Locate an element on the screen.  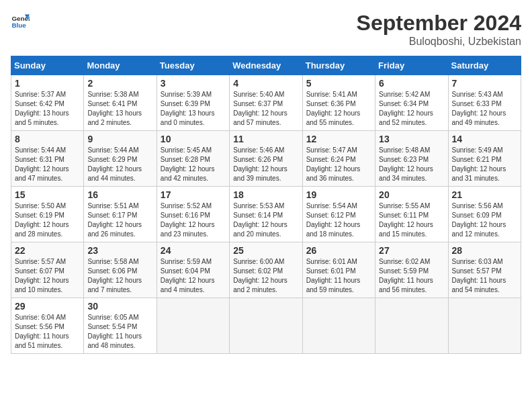
day-number: 6 is located at coordinates (411, 83).